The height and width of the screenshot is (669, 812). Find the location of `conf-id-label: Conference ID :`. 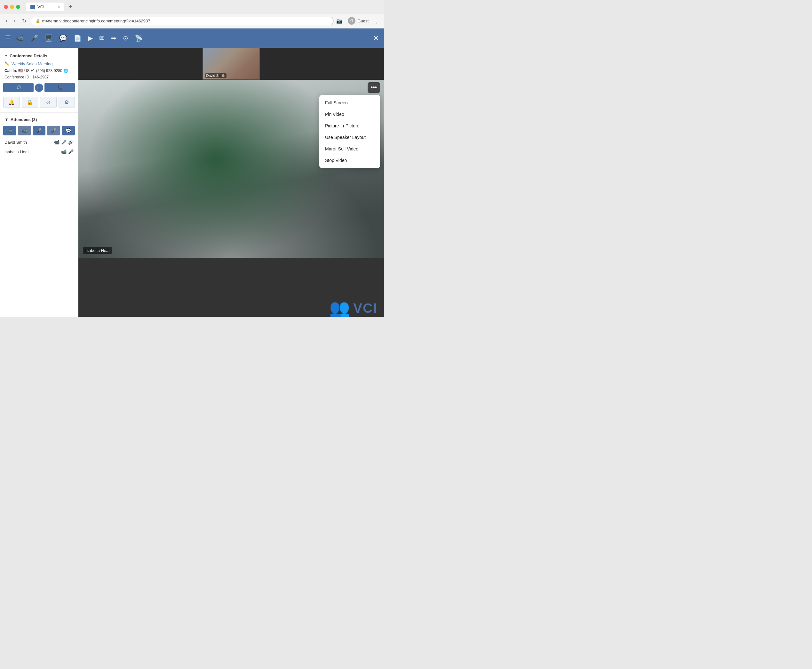

conf-id-label: Conference ID : is located at coordinates (18, 77).